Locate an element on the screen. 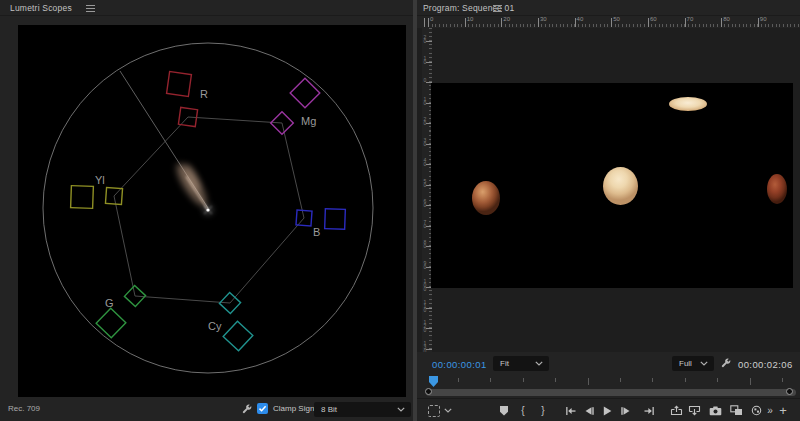 The image size is (800, 421). zoom-scrollbar is located at coordinates (608, 393).